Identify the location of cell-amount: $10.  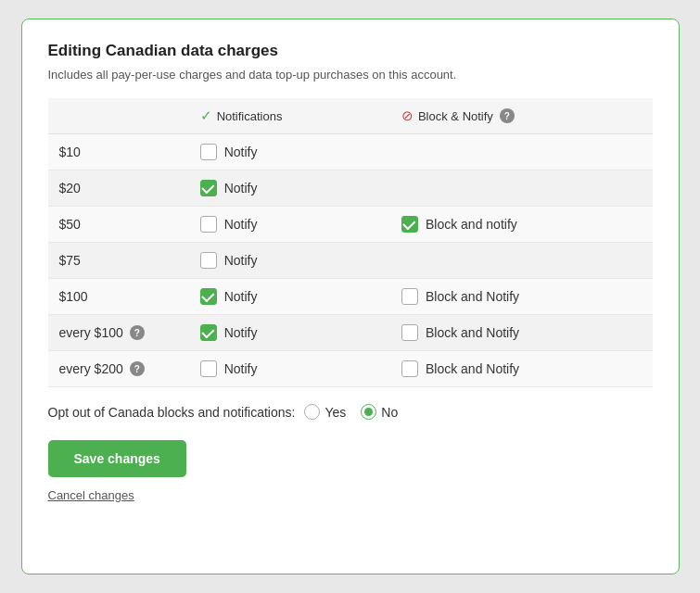
(119, 152).